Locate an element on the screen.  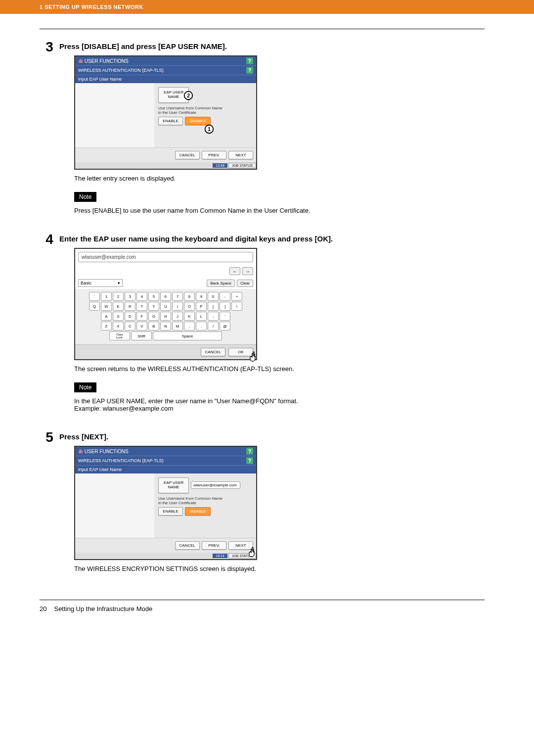
keyboard-key: 1 is located at coordinates (106, 296).